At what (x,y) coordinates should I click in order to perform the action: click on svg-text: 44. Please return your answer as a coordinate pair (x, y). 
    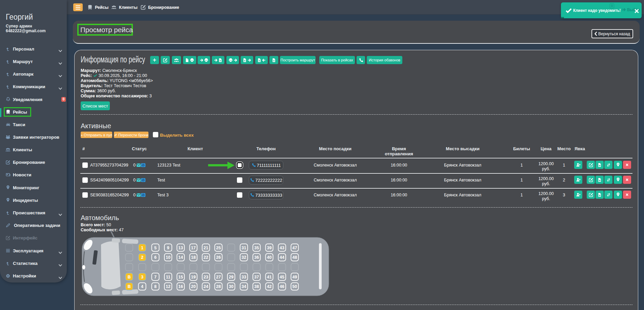
    Looking at the image, I should click on (282, 257).